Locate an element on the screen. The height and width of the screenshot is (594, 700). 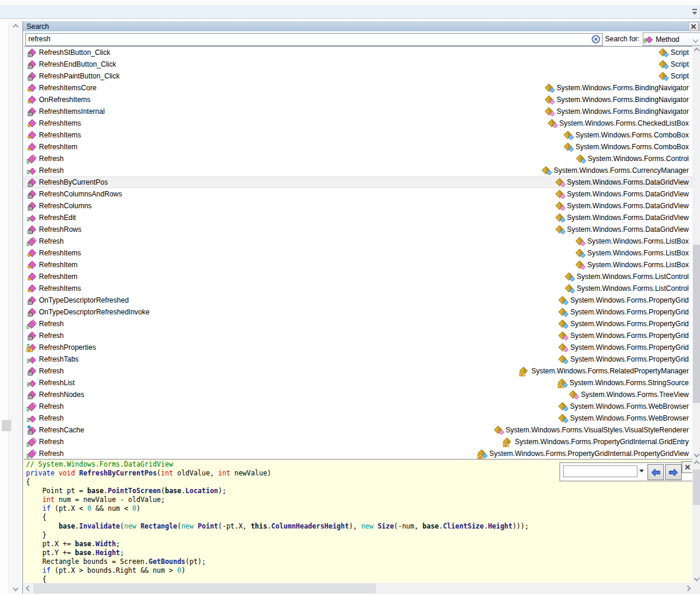
search-type-dropdown: Method is located at coordinates (672, 39).